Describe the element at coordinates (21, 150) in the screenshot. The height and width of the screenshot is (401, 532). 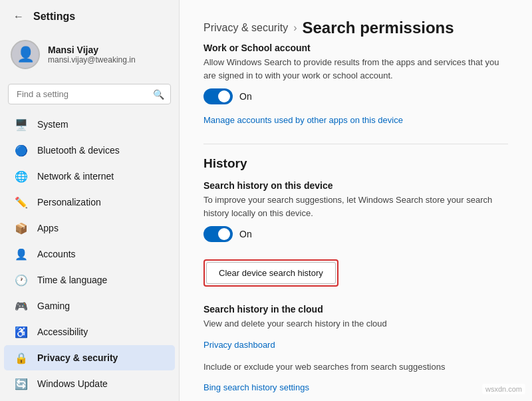
I see `nav-icon-bluetooth: 🔵` at that location.